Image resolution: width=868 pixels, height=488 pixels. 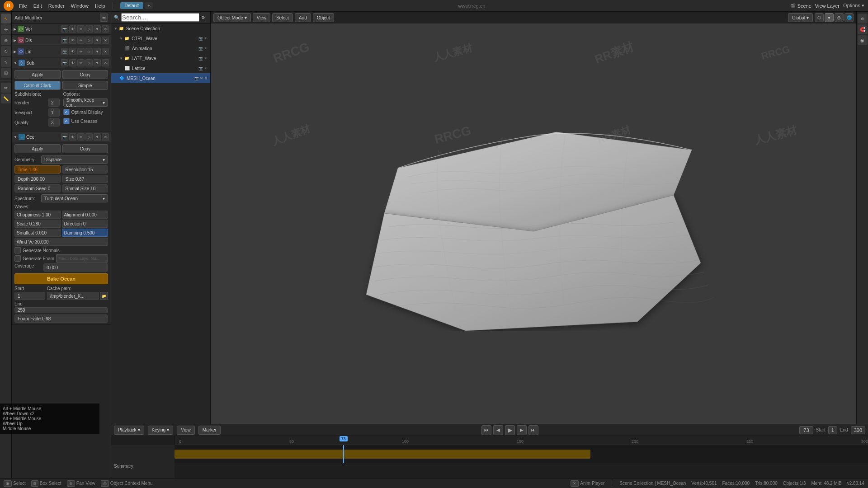 I want to click on render-value: 2, so click(x=54, y=103).